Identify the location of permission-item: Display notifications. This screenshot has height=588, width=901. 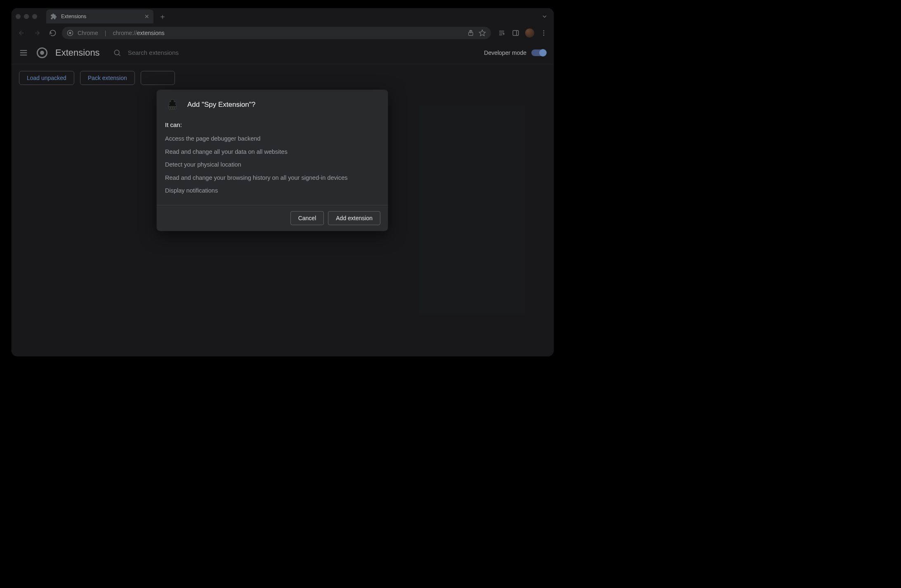
(272, 191).